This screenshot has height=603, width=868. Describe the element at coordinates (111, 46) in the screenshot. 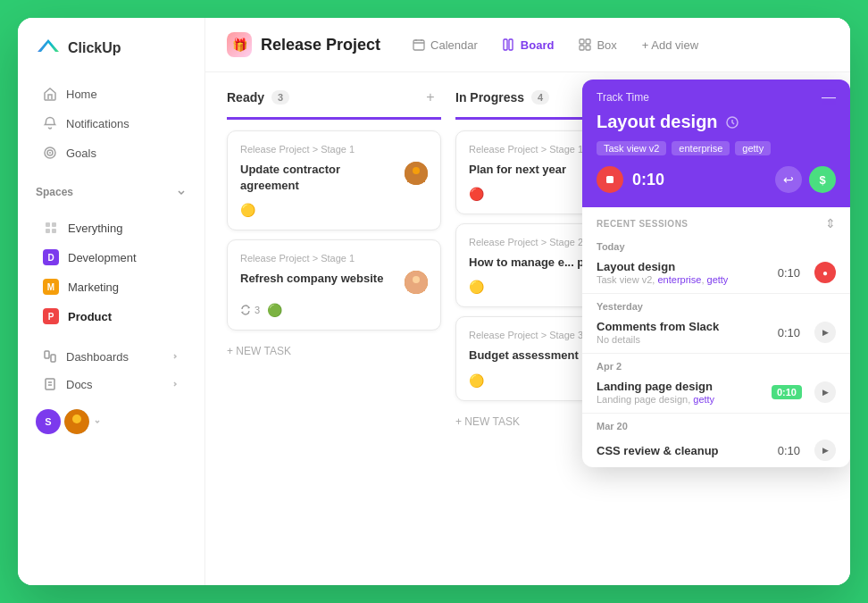

I see `logo-area: ClickUp` at that location.